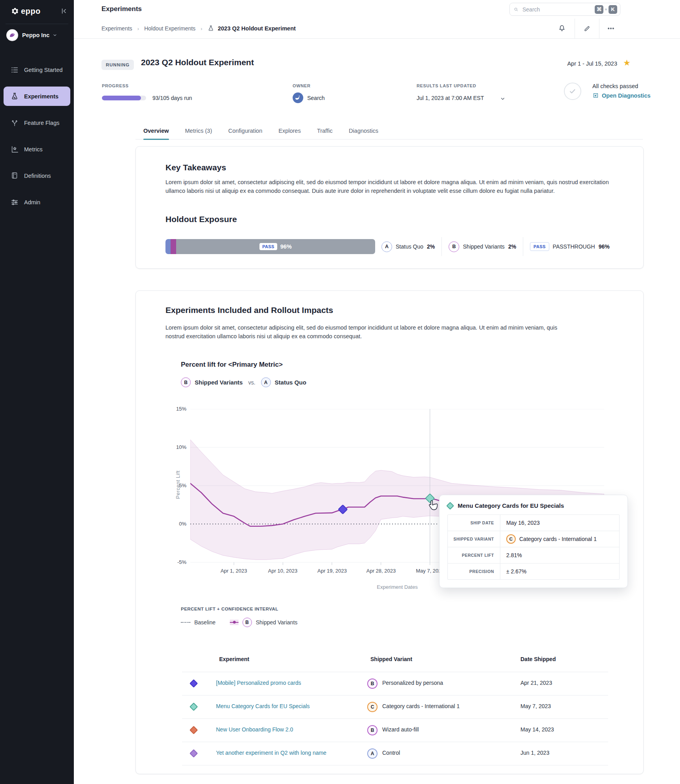 The image size is (680, 784). What do you see at coordinates (32, 202) in the screenshot?
I see `sidebar-item-label: Admin` at bounding box center [32, 202].